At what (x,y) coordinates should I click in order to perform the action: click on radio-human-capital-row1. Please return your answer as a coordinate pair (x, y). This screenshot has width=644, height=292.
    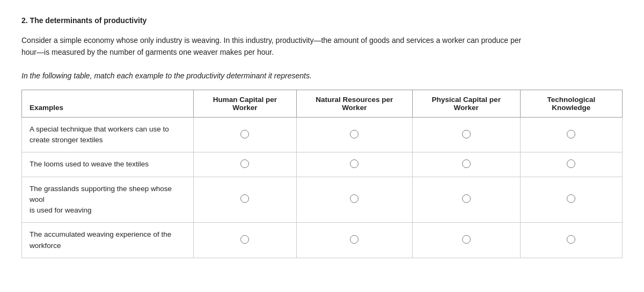
    Looking at the image, I should click on (245, 134).